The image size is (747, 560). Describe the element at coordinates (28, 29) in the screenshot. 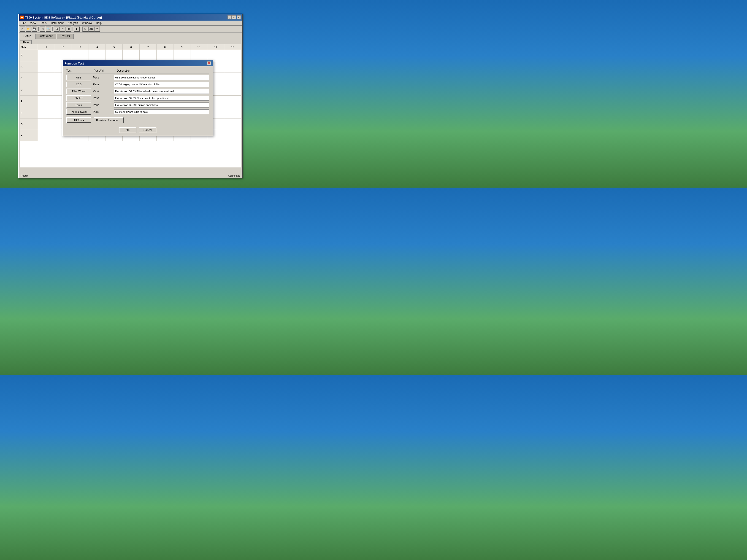

I see `open-button: 📂` at that location.